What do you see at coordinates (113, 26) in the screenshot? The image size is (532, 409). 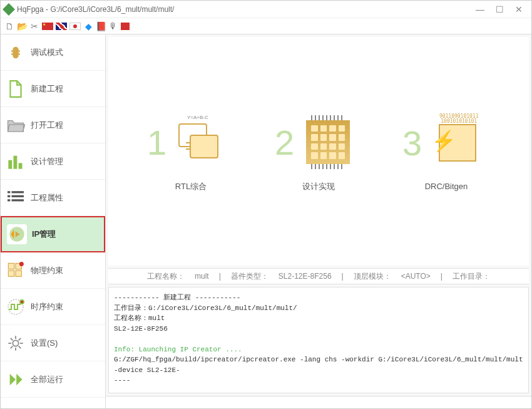 I see `microphone-icon: 🎙` at bounding box center [113, 26].